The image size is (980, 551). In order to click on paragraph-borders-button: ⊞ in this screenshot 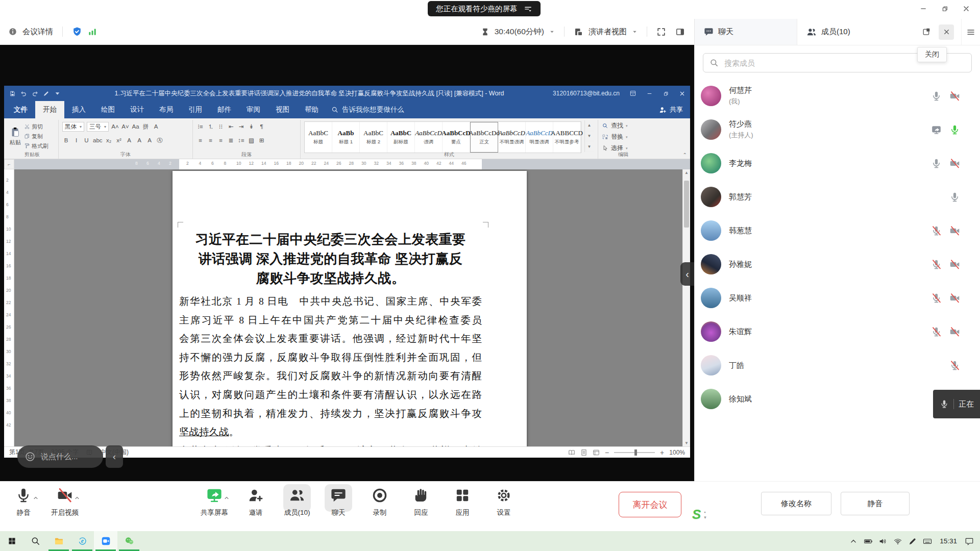, I will do `click(261, 140)`.